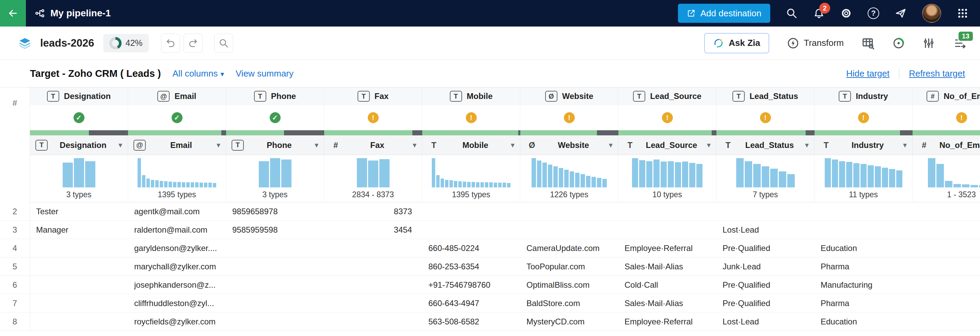 The height and width of the screenshot is (336, 980). I want to click on cell-lead_status: Lost·Lead, so click(765, 230).